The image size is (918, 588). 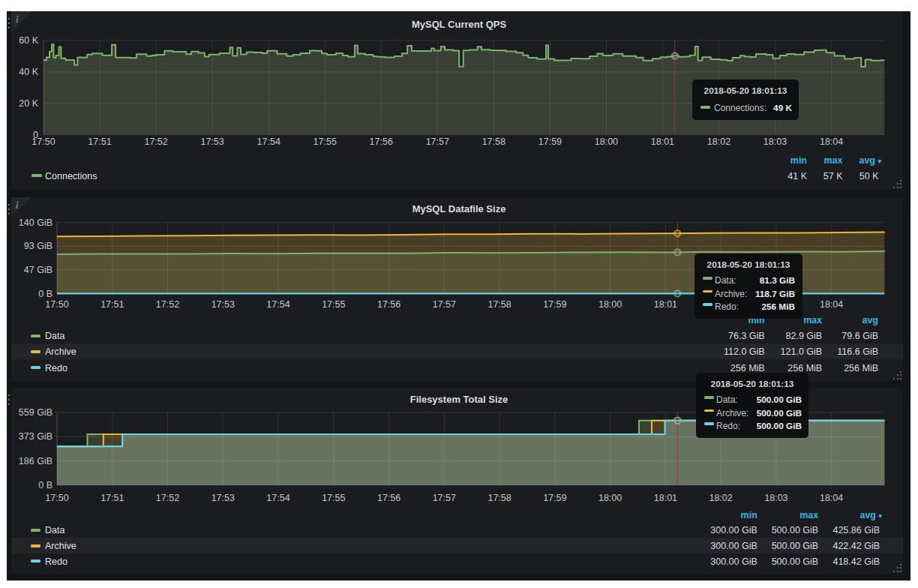 What do you see at coordinates (36, 461) in the screenshot?
I see `svg-text: 186 GiB` at bounding box center [36, 461].